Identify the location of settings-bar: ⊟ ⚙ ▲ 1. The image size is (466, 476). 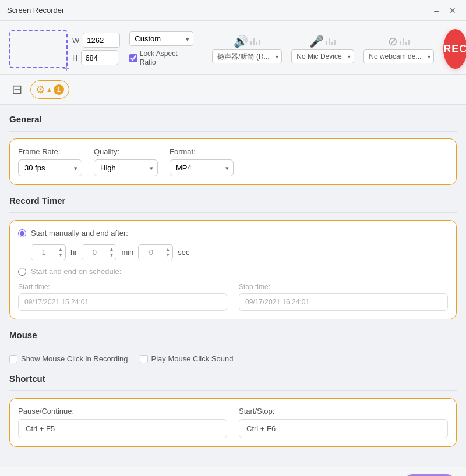
(233, 90).